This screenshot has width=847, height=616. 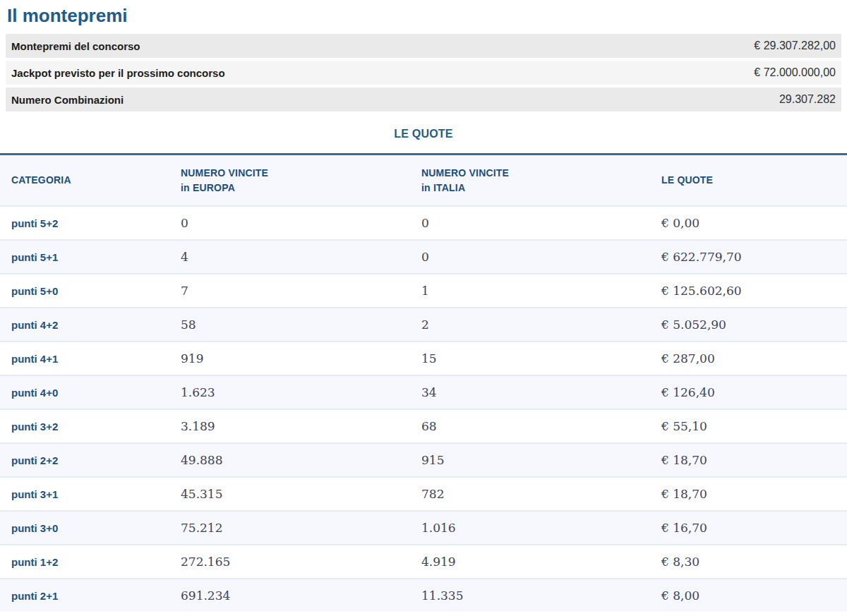 What do you see at coordinates (424, 324) in the screenshot?
I see `table-row: punti 4+2582€ 5.052,90` at bounding box center [424, 324].